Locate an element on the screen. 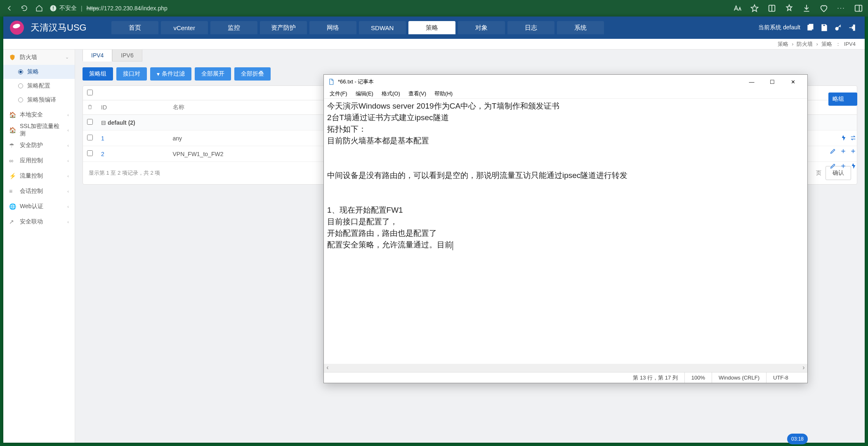 This screenshot has width=868, height=446. shield-icon is located at coordinates (12, 57).